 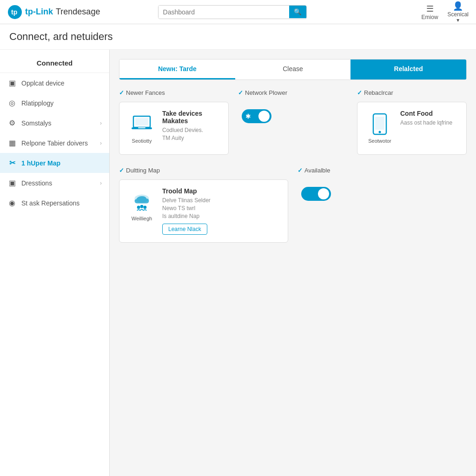 What do you see at coordinates (408, 70) in the screenshot?
I see `tab-relalcted: Relalcted` at bounding box center [408, 70].